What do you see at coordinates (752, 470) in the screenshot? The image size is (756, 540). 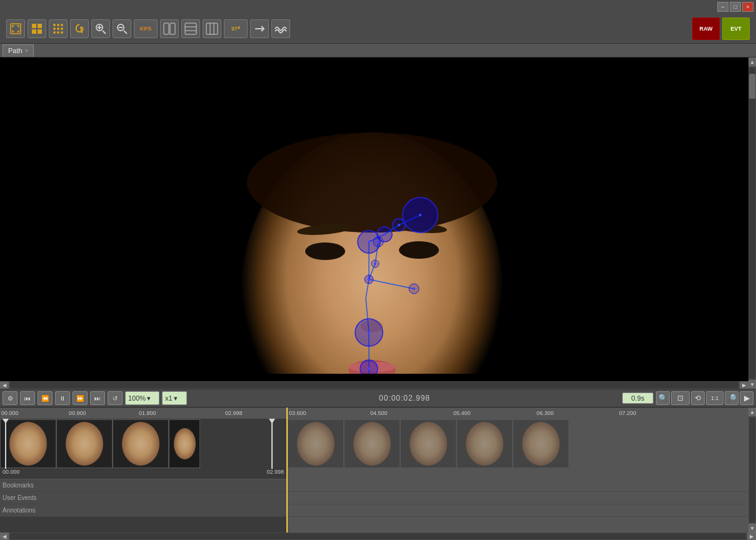 I see `tl-scroll-track` at bounding box center [752, 470].